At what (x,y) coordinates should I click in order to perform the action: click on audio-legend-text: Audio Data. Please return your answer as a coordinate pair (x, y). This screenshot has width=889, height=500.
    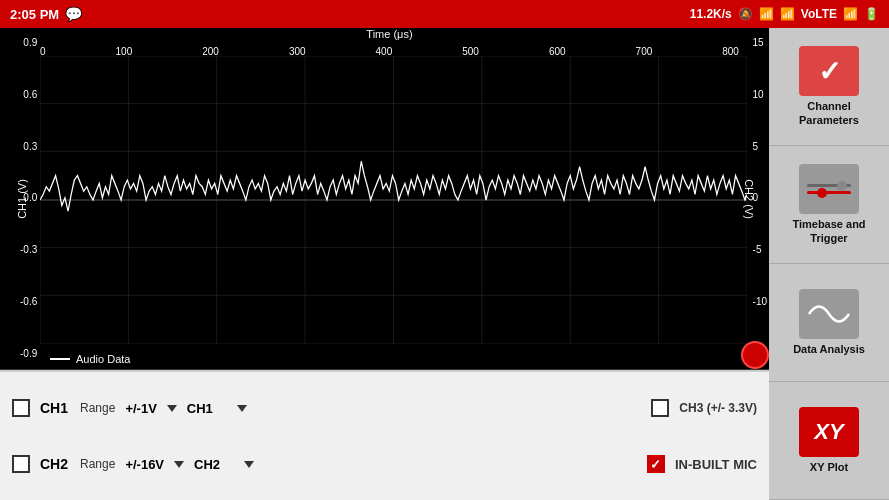
    Looking at the image, I should click on (103, 359).